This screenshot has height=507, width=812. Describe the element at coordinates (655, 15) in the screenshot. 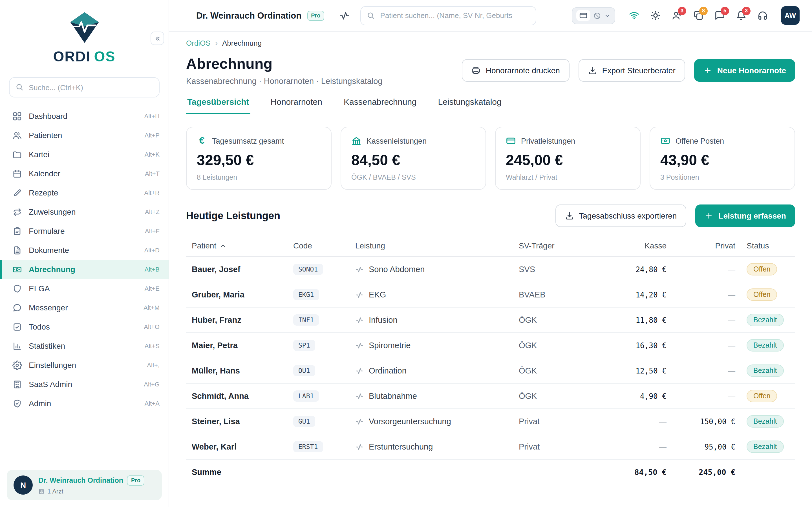

I see `theme-toggle-sun-icon` at that location.